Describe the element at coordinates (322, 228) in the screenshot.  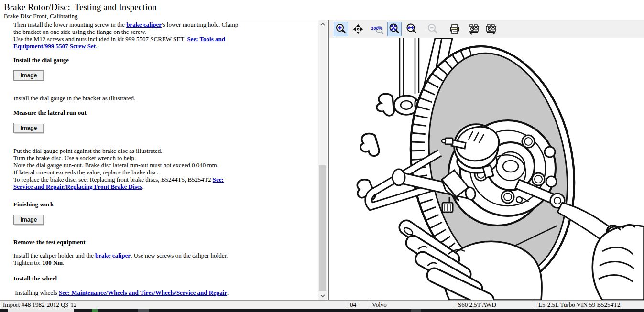
I see `scrollbar-thumb` at that location.